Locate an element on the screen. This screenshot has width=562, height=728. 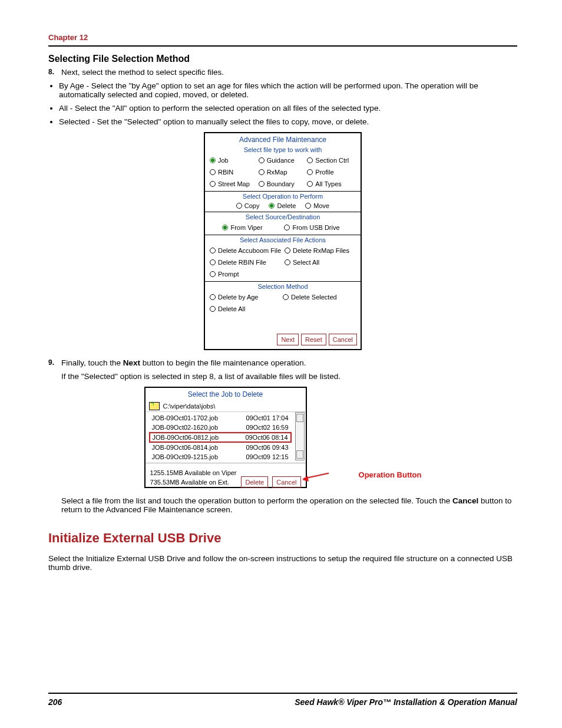
page-number: 206 is located at coordinates (55, 702).